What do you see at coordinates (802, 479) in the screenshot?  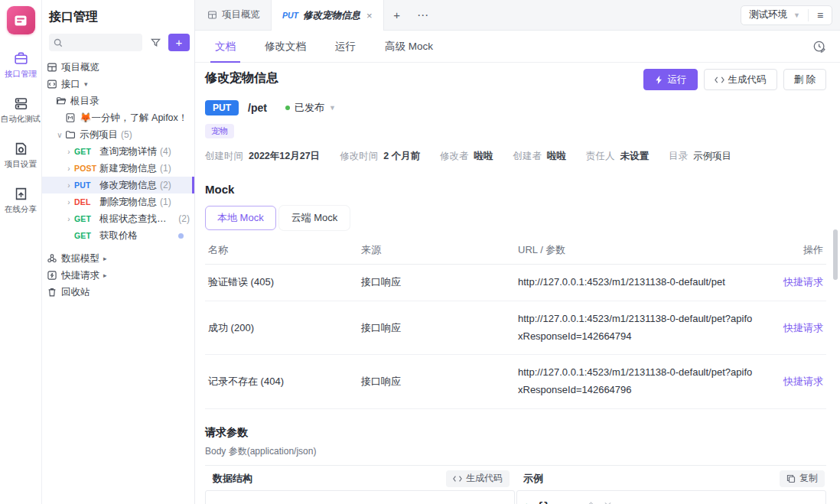 I see `copy-example-button: 复制` at bounding box center [802, 479].